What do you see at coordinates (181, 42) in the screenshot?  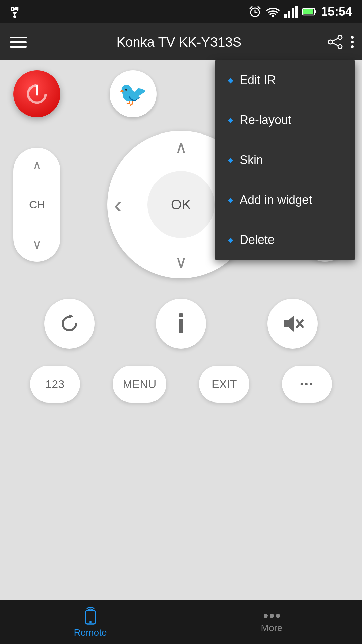 I see `app-bar: Konka TV KK-Y313S` at bounding box center [181, 42].